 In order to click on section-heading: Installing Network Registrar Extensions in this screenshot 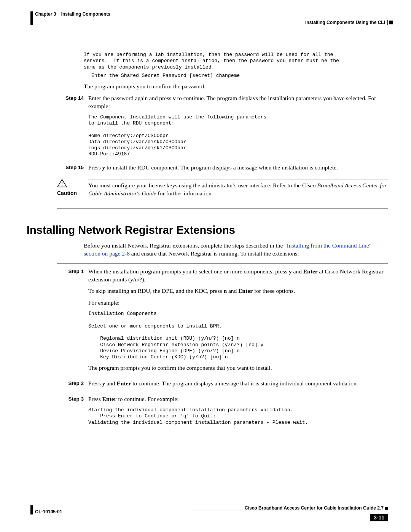, I will do `click(207, 230)`.